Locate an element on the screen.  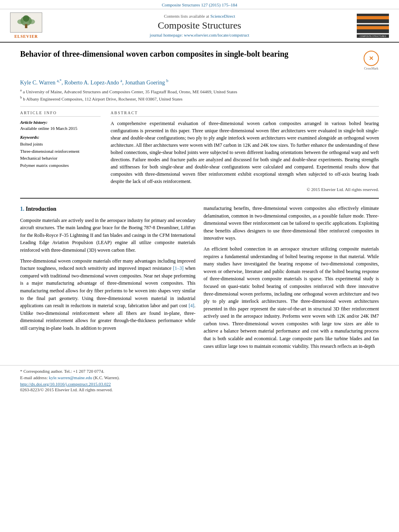
body-col-left: 1. Introduction Composite materials are … is located at coordinates (108, 279).